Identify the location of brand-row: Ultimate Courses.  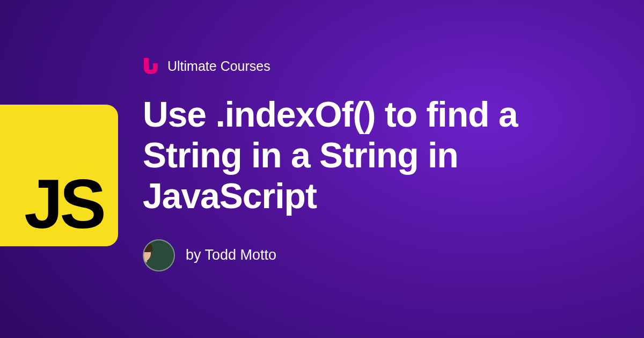
(375, 66).